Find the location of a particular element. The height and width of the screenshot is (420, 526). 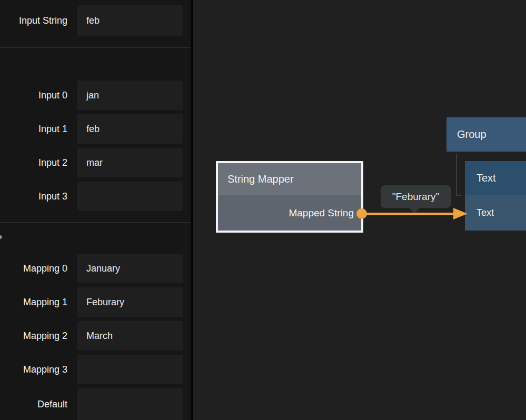

text-node-header: Text is located at coordinates (495, 178).